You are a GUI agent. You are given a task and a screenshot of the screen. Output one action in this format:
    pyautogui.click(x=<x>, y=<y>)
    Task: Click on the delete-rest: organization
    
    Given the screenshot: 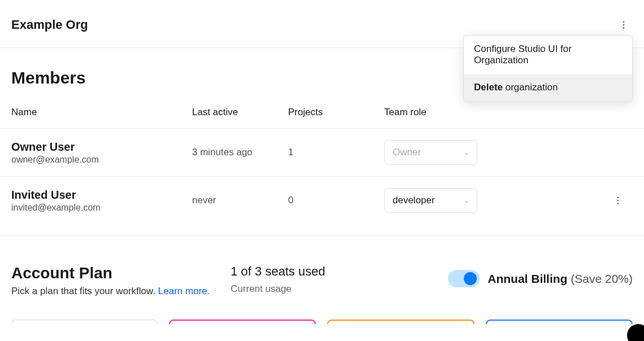 What is the action you would take?
    pyautogui.click(x=530, y=87)
    